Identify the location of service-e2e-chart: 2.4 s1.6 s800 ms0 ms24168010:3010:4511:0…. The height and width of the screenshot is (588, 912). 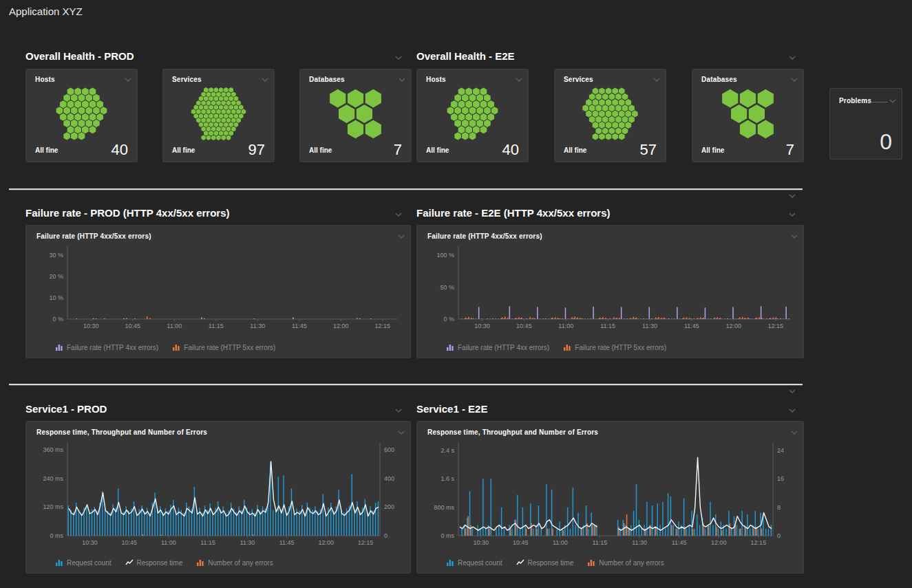
(610, 494).